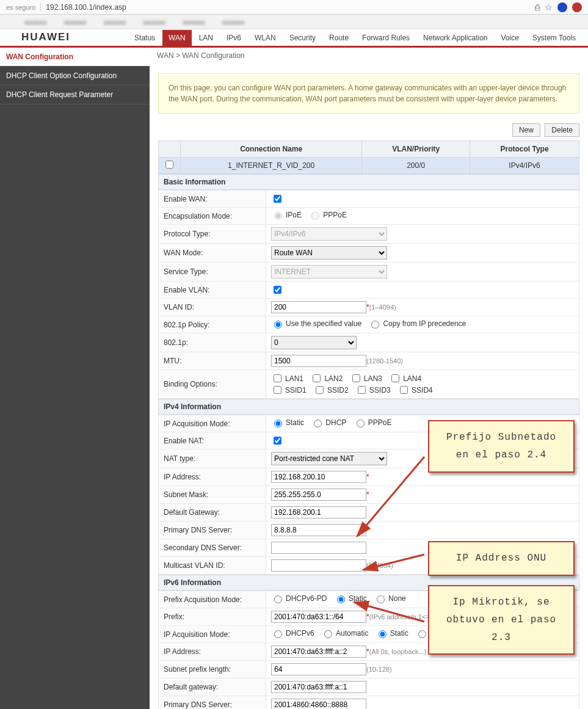 This screenshot has height=709, width=588. What do you see at coordinates (548, 7) in the screenshot?
I see `favorite-icon: ☆` at bounding box center [548, 7].